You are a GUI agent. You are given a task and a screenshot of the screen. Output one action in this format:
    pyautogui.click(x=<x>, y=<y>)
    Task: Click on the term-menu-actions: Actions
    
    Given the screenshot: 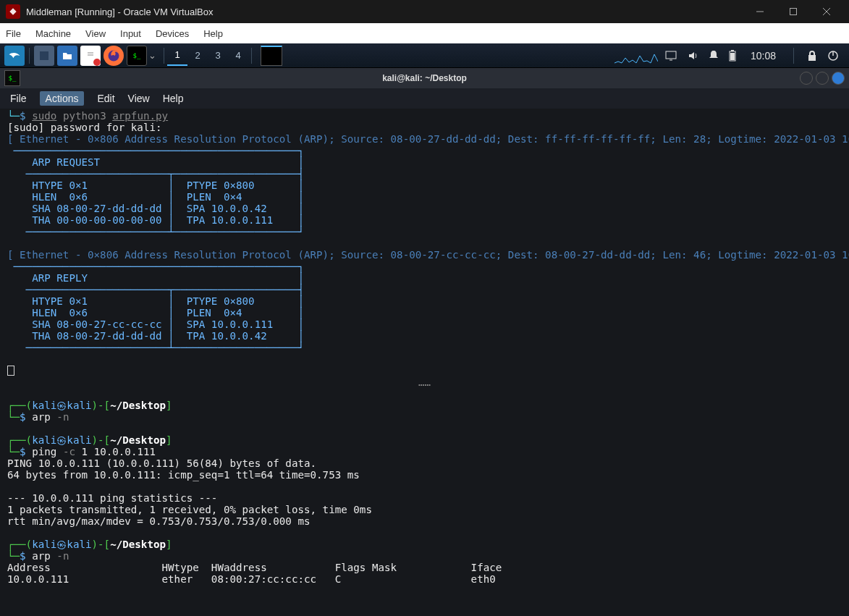 What is the action you would take?
    pyautogui.click(x=62, y=98)
    